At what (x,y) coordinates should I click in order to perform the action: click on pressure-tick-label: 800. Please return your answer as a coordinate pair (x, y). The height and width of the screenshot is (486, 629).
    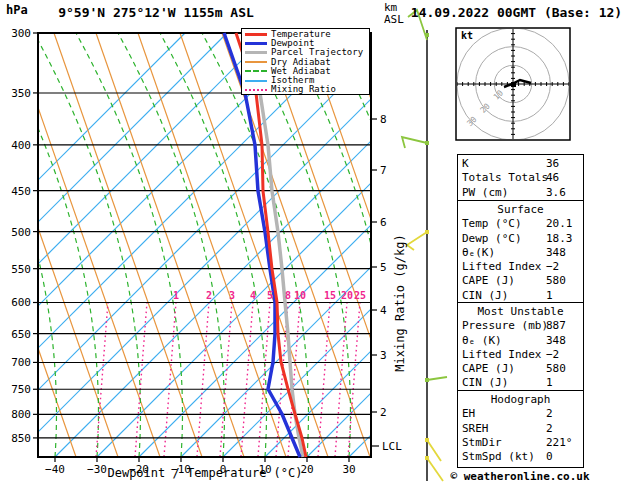
    Looking at the image, I should click on (21, 414).